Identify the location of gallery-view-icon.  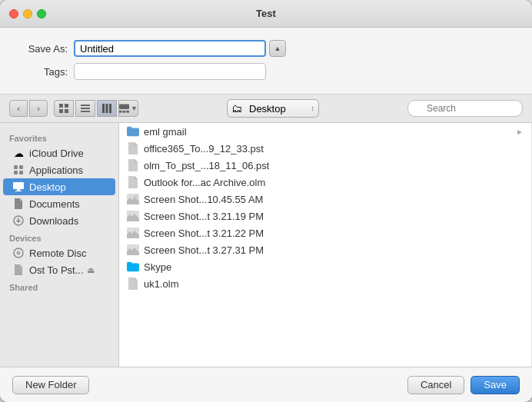
(125, 108).